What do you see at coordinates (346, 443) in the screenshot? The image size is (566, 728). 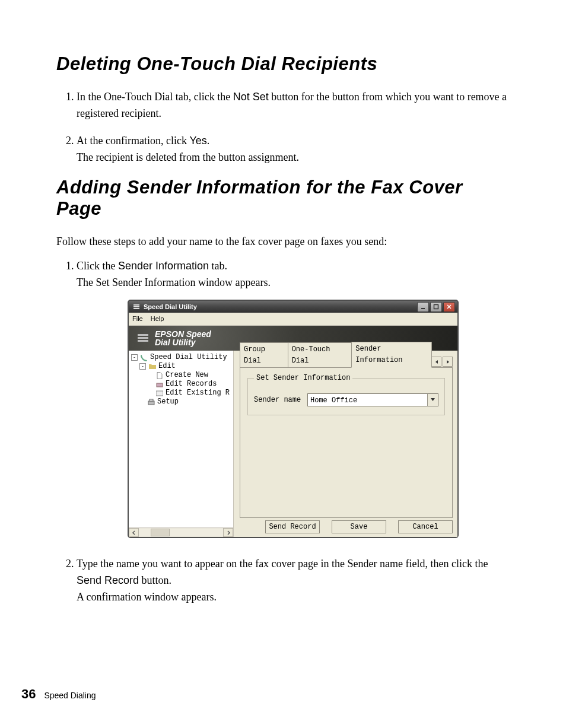 I see `tab-panel: Set Sender Information Sender name Home …` at bounding box center [346, 443].